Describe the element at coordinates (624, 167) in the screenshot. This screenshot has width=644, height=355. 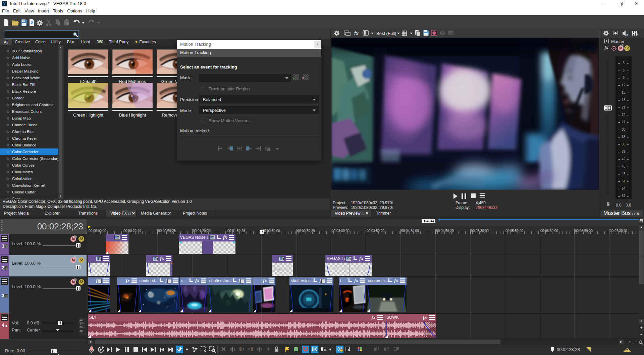
I see `svg-text: 45` at that location.